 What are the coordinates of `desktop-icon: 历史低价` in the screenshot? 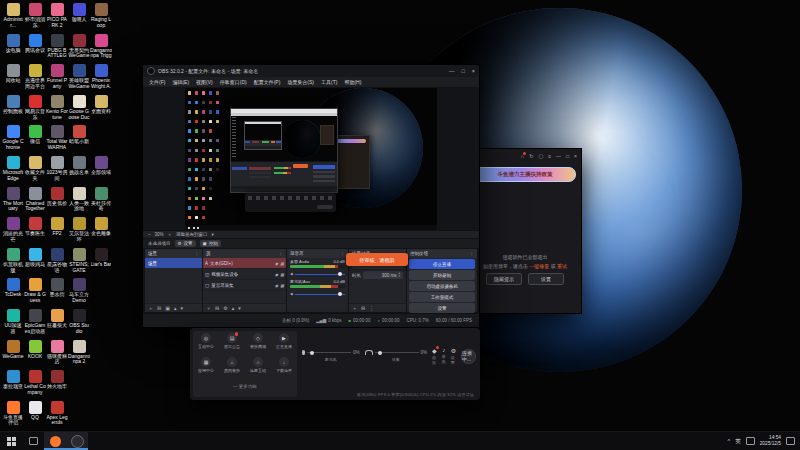 It's located at (57, 202).